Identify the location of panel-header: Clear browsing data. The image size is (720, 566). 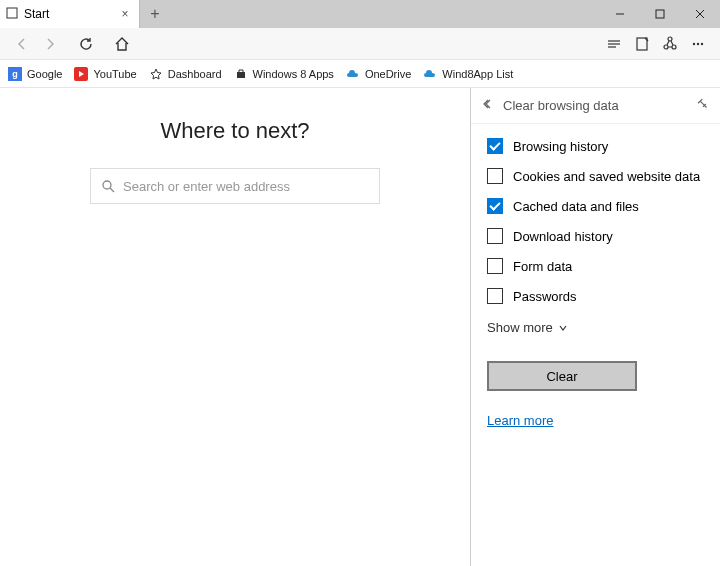
(596, 106).